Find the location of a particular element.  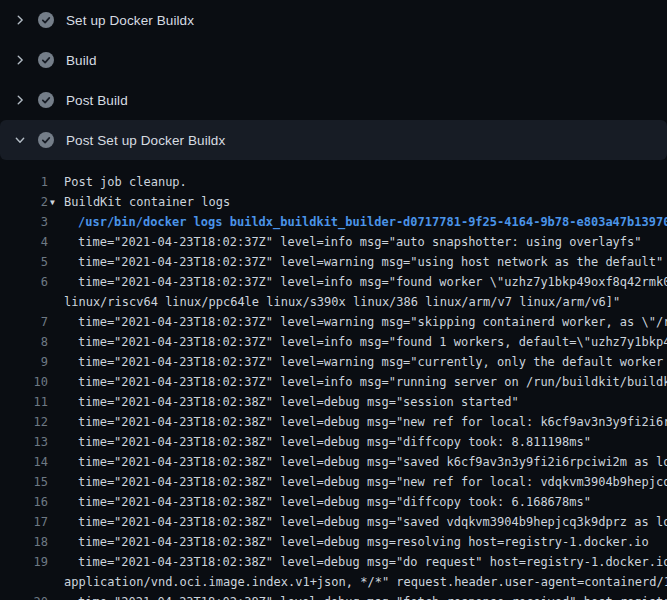

log-line: 6time="2021-04-23T18:02:37Z" level=info … is located at coordinates (334, 282).